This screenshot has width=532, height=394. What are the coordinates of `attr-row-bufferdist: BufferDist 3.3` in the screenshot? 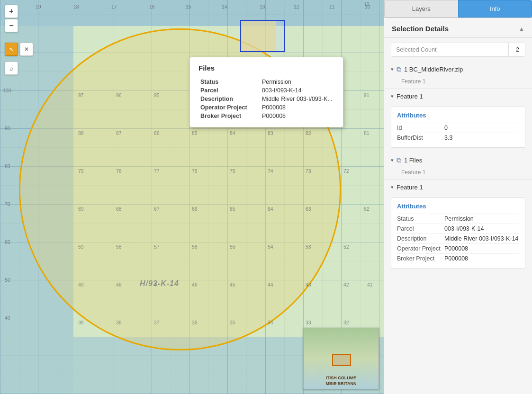 It's located at (458, 137).